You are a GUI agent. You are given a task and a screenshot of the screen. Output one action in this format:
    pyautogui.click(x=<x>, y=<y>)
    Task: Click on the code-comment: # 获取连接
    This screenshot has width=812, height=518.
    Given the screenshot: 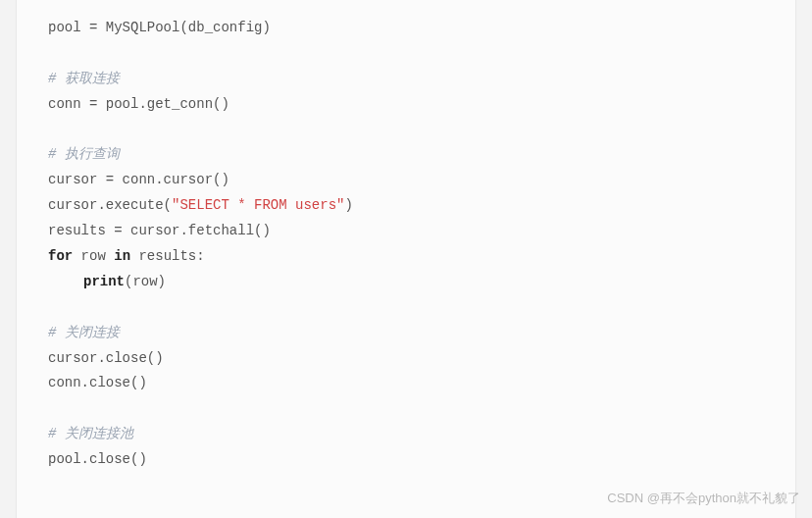 What is the action you would take?
    pyautogui.click(x=406, y=79)
    